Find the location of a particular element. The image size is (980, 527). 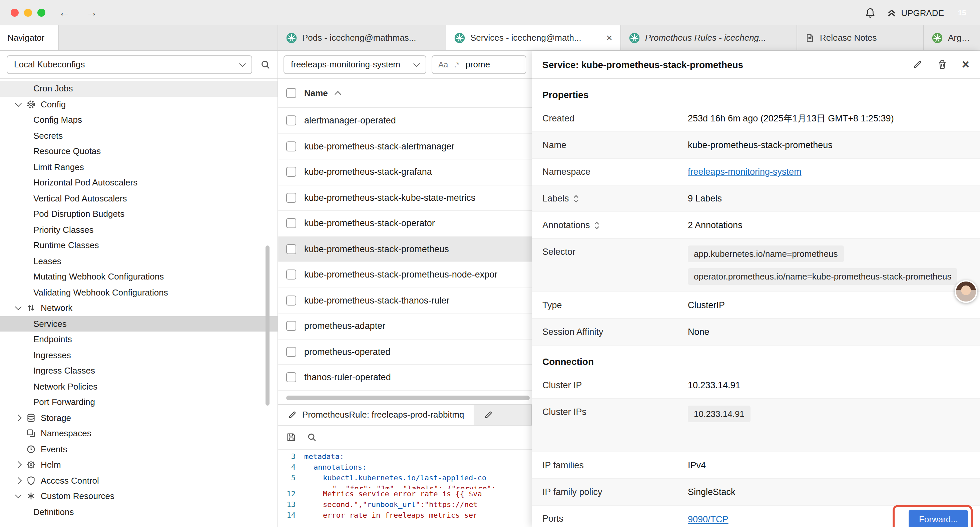

editor-search-icon is located at coordinates (312, 437).